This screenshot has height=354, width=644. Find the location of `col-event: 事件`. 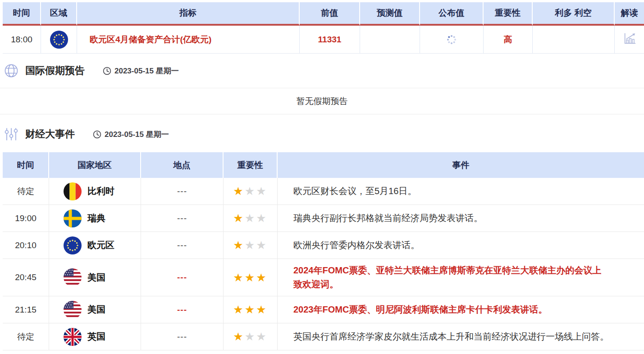

col-event: 事件 is located at coordinates (461, 165).